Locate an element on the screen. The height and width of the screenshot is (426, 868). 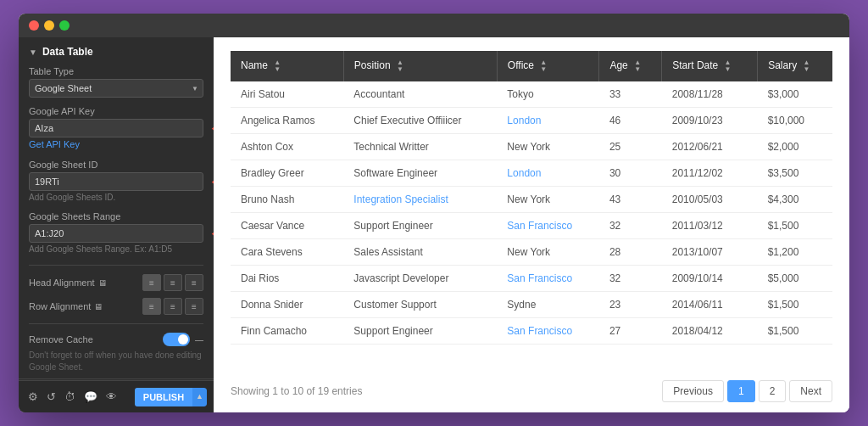
sheets-range-arrow-icon: ← is located at coordinates (211, 234).